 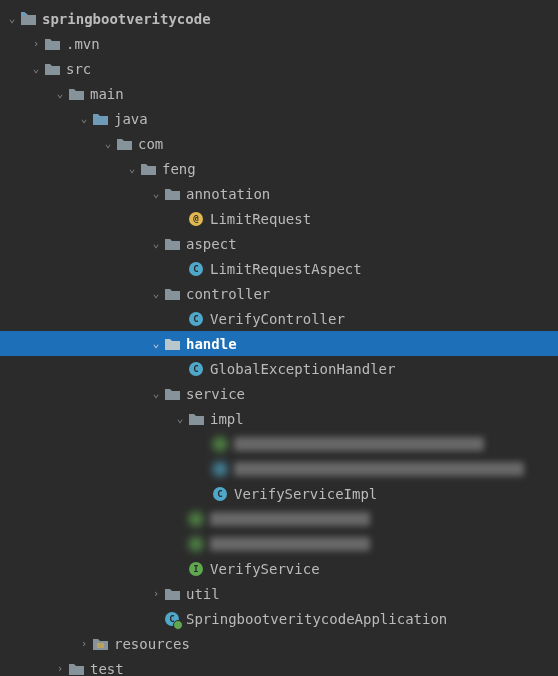 What do you see at coordinates (306, 494) in the screenshot?
I see `tree-label: VerifyServiceImpl` at bounding box center [306, 494].